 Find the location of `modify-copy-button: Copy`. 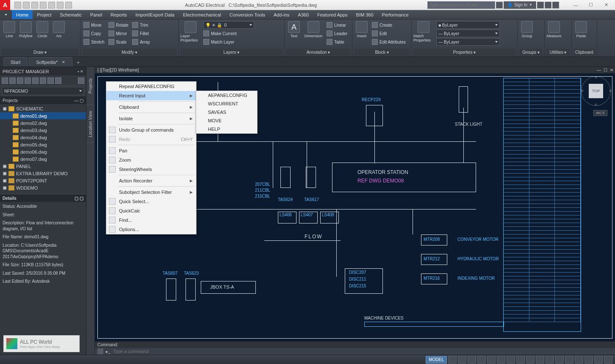

modify-copy-button: Copy is located at coordinates (94, 33).